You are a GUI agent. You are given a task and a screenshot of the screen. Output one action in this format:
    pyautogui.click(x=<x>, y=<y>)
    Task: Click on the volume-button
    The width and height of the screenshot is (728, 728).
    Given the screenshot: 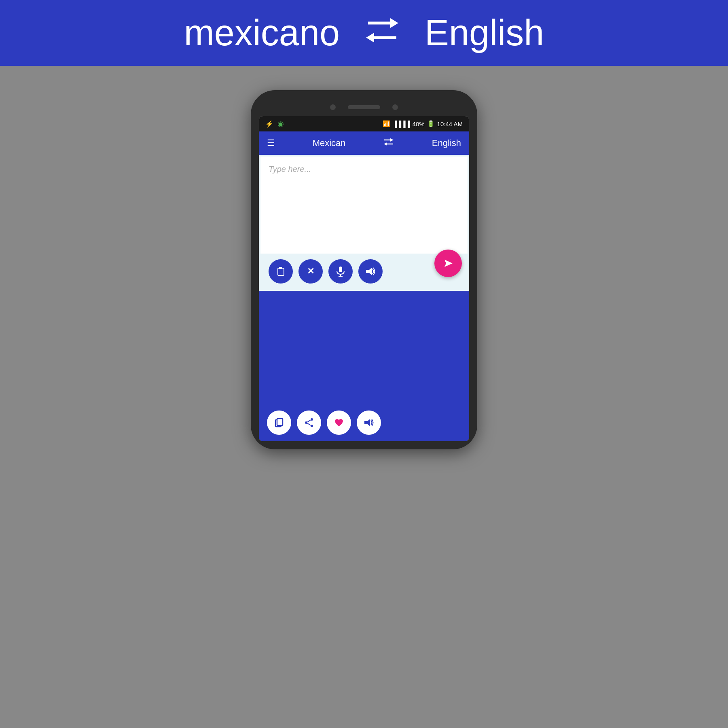 What is the action you would take?
    pyautogui.click(x=370, y=271)
    